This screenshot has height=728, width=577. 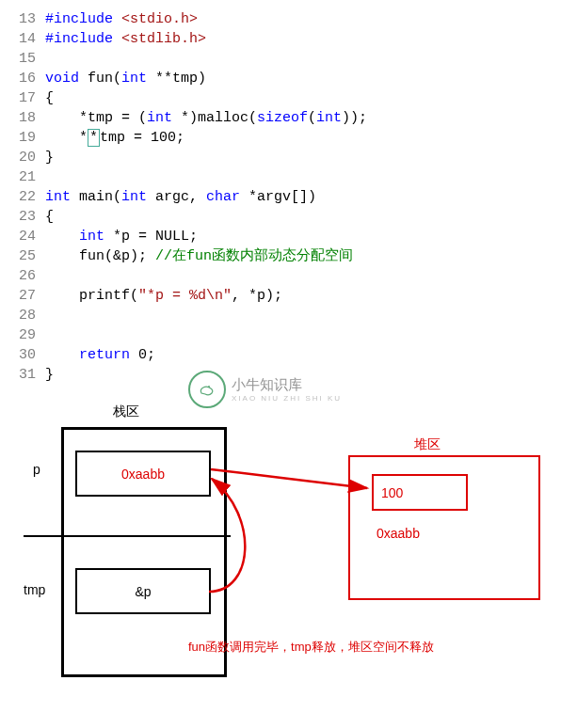 I want to click on watermark: 小牛知识库 XIAO NIU ZHI SHI KU, so click(x=265, y=389).